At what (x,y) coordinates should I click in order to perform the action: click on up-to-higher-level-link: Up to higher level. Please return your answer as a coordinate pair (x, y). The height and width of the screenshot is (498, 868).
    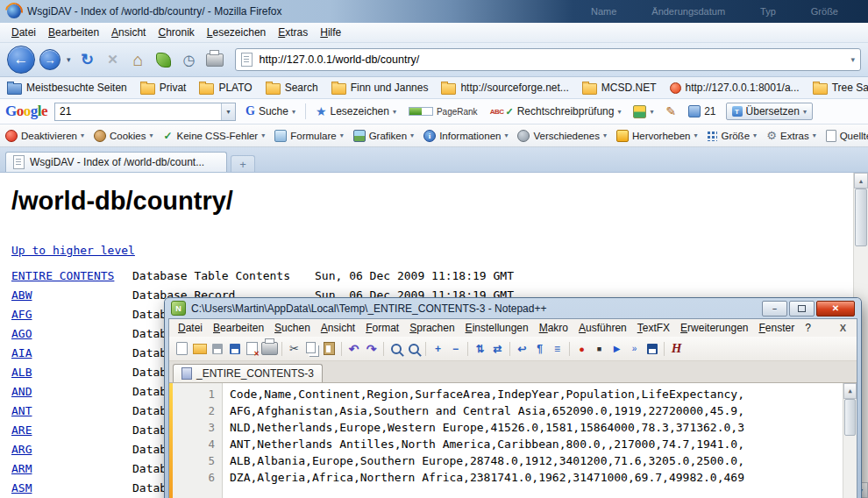
    Looking at the image, I should click on (74, 251).